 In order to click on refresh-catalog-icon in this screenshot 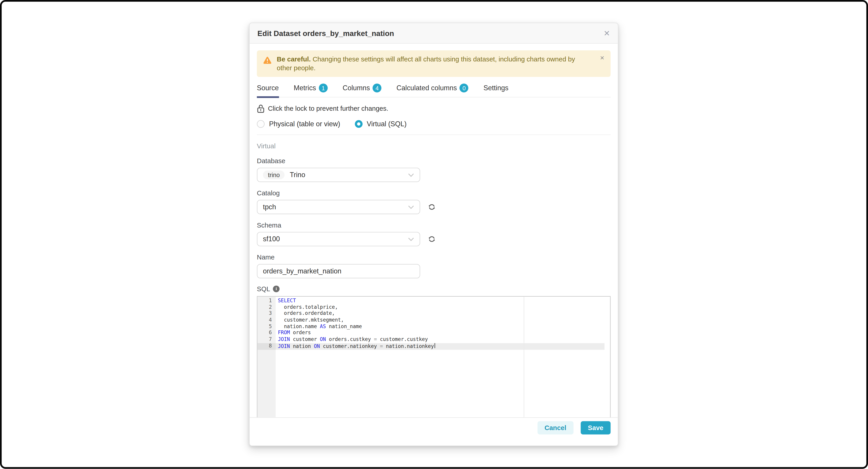, I will do `click(432, 207)`.